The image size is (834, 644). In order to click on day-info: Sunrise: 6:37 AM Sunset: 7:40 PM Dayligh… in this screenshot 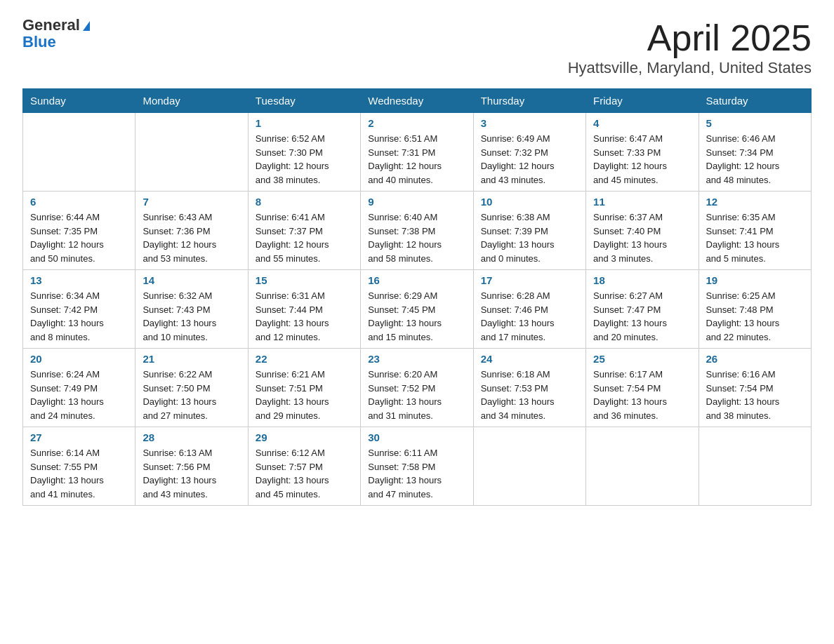, I will do `click(642, 238)`.